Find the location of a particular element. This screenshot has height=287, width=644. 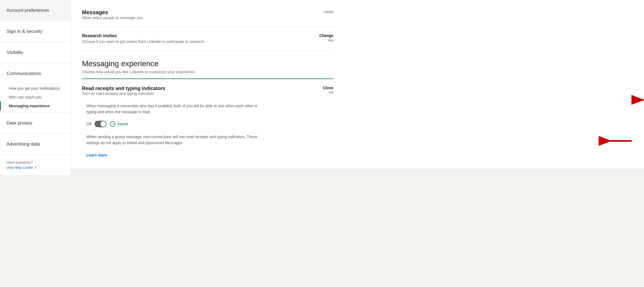

saved-check-icon: ✓ is located at coordinates (113, 124).